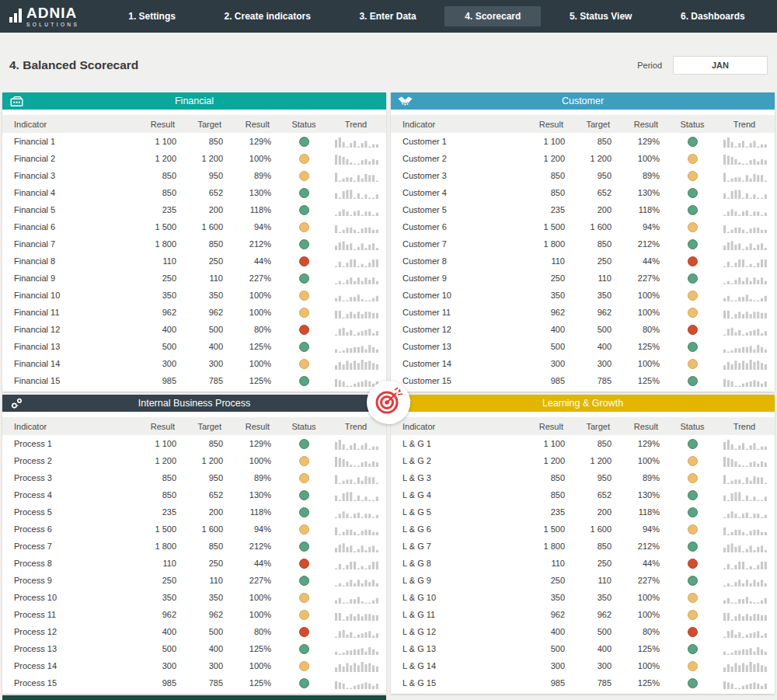 This screenshot has width=777, height=700. I want to click on result-percent: 80%, so click(646, 329).